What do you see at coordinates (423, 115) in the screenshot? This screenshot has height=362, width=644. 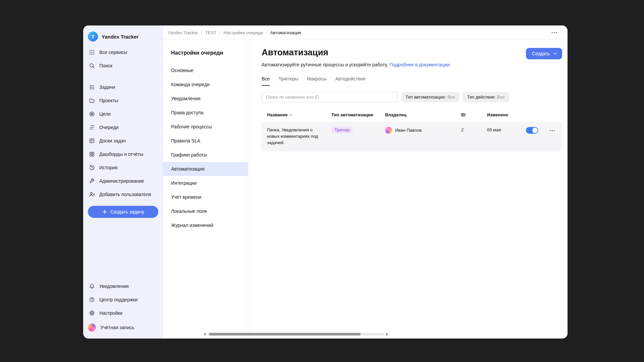 I see `column-header-owner: Владелец` at bounding box center [423, 115].